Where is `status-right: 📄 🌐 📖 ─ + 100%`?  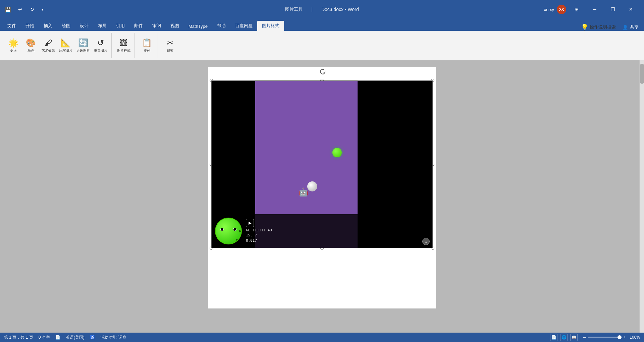
status-right: 📄 🌐 📖 ─ + 100% is located at coordinates (595, 337).